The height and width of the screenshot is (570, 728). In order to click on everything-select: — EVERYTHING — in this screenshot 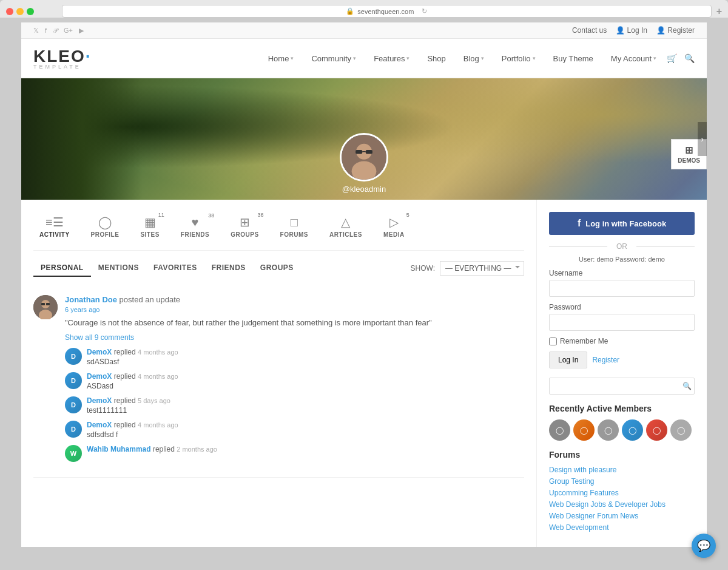, I will do `click(482, 268)`.